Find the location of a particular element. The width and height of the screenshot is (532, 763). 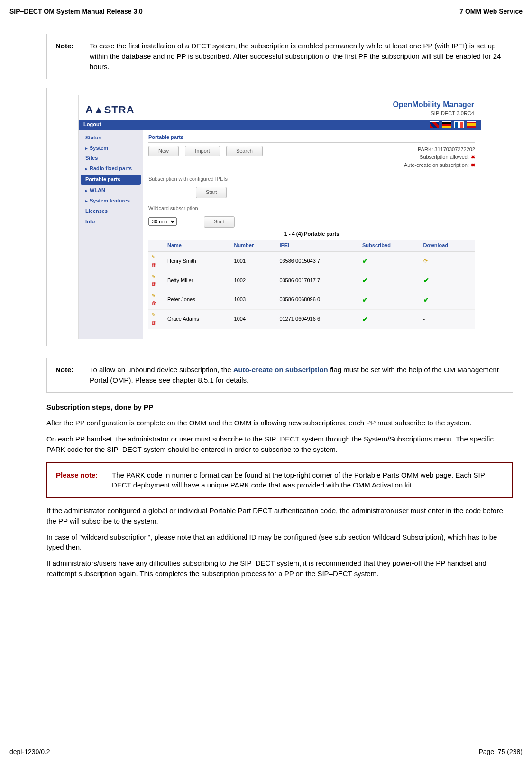

nav-info: Info is located at coordinates (111, 222).